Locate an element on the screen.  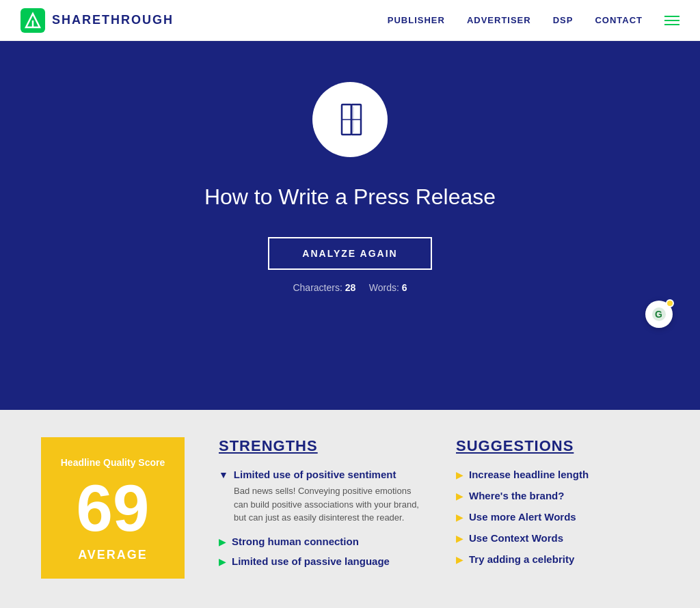
grammarly-button: G is located at coordinates (659, 314).